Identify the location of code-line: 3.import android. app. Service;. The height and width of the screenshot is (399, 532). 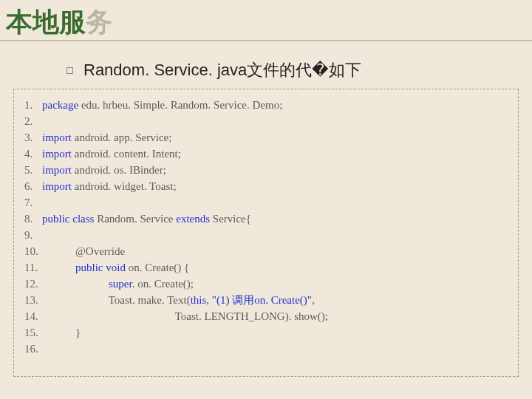
(266, 137).